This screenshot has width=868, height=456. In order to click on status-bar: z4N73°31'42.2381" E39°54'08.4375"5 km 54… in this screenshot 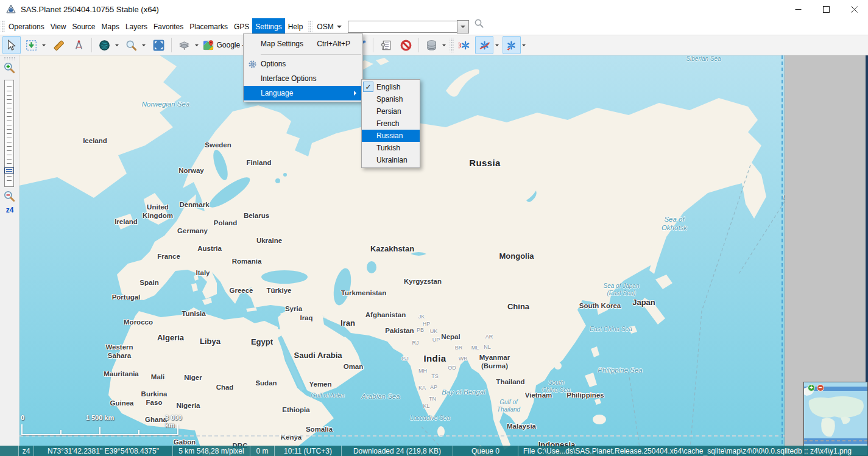, I will do `click(434, 451)`.